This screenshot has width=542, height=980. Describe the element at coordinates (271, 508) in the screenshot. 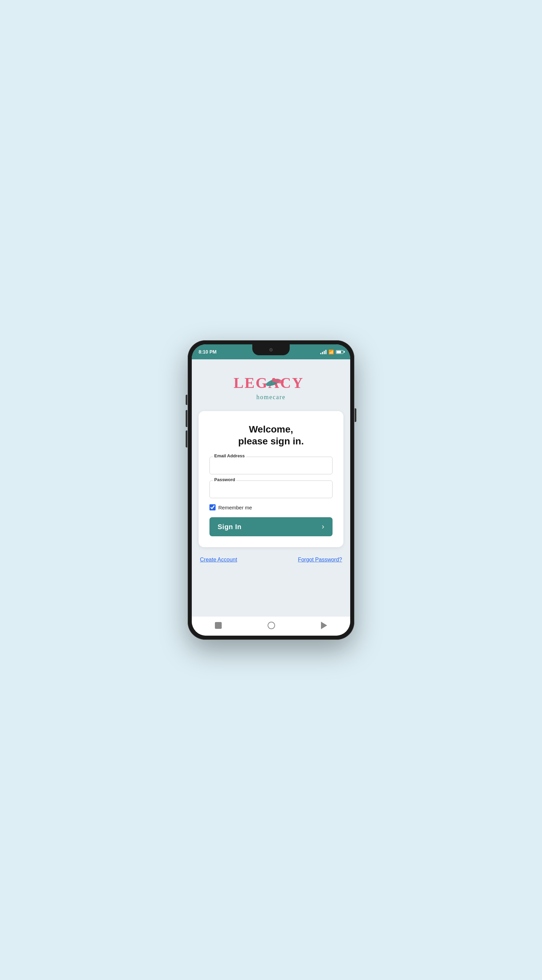

I see `remember-row: Remember me` at that location.